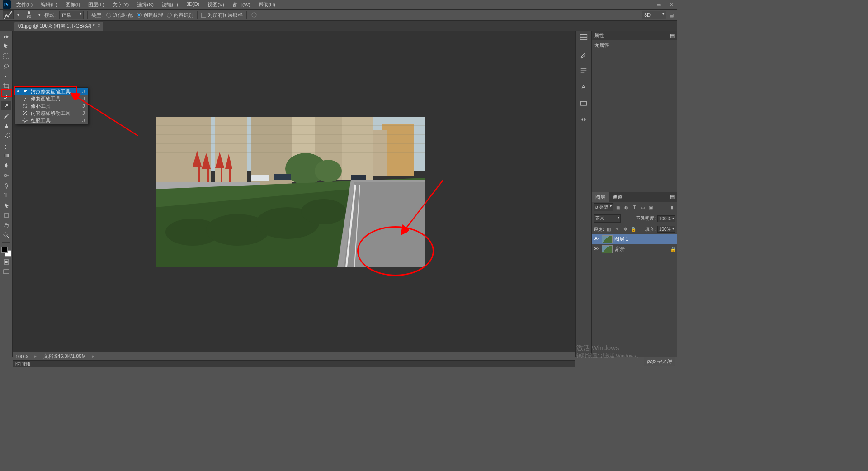  I want to click on history-brush-tool, so click(6, 136).